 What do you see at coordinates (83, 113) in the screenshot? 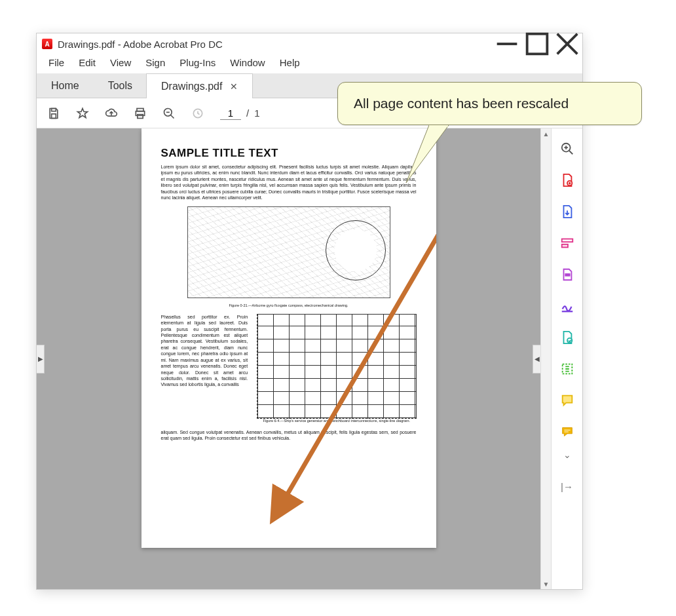
I see `star-icon` at bounding box center [83, 113].